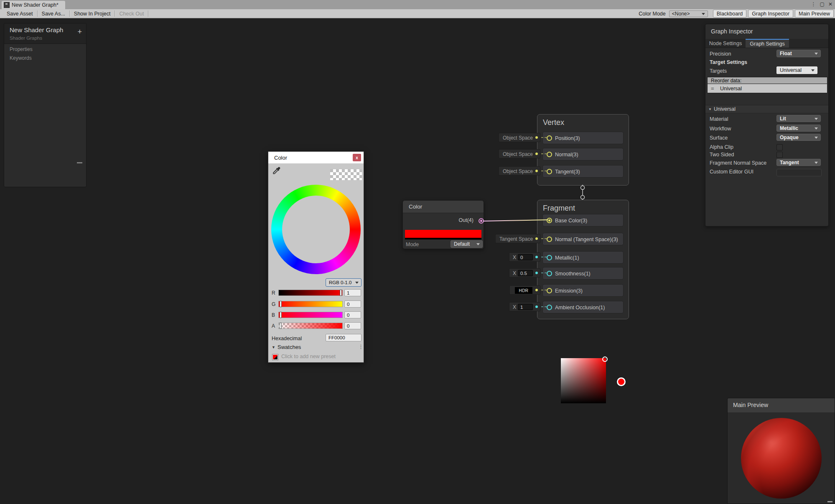 Image resolution: width=835 pixels, height=504 pixels. I want to click on hue-indicator, so click(621, 382).